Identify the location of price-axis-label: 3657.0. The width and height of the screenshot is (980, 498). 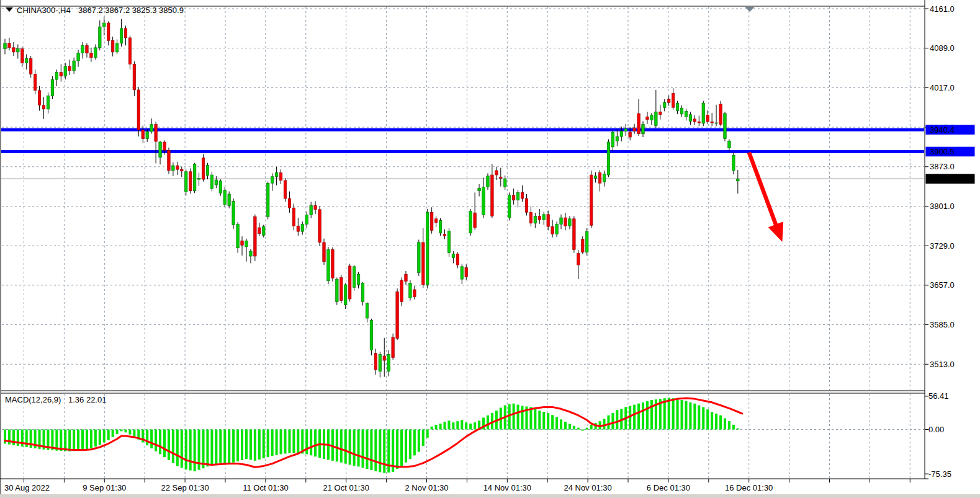
(942, 285).